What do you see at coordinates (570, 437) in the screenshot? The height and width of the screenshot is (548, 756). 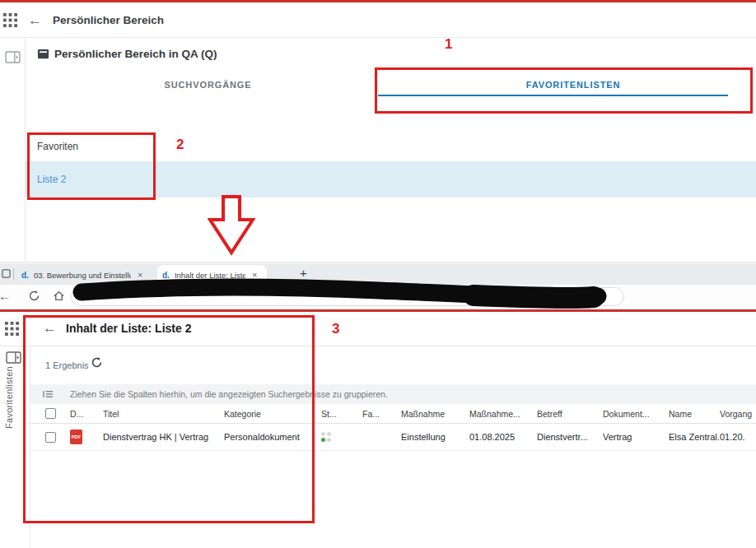 I see `cell-betreff: Dienstvertr...` at bounding box center [570, 437].